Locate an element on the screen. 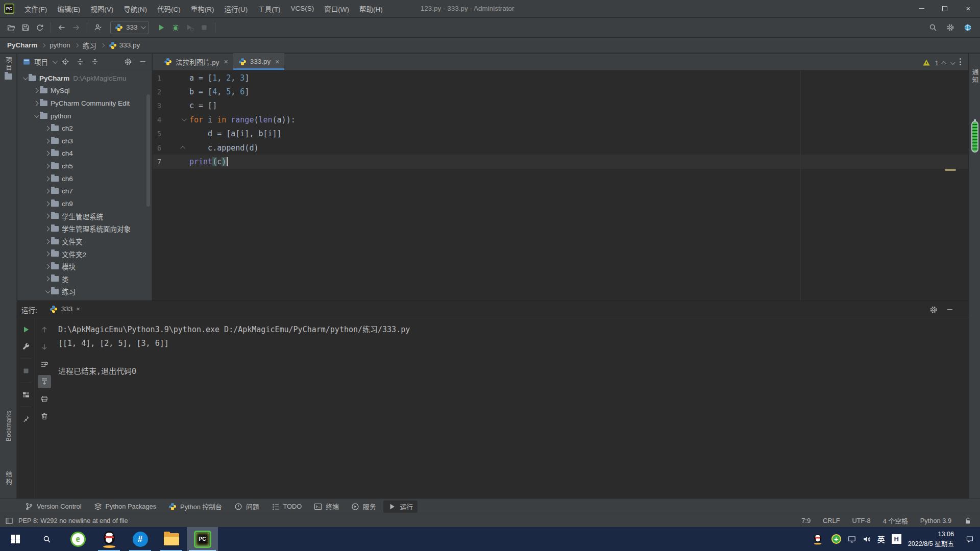 The width and height of the screenshot is (980, 551). settings-button is located at coordinates (950, 28).